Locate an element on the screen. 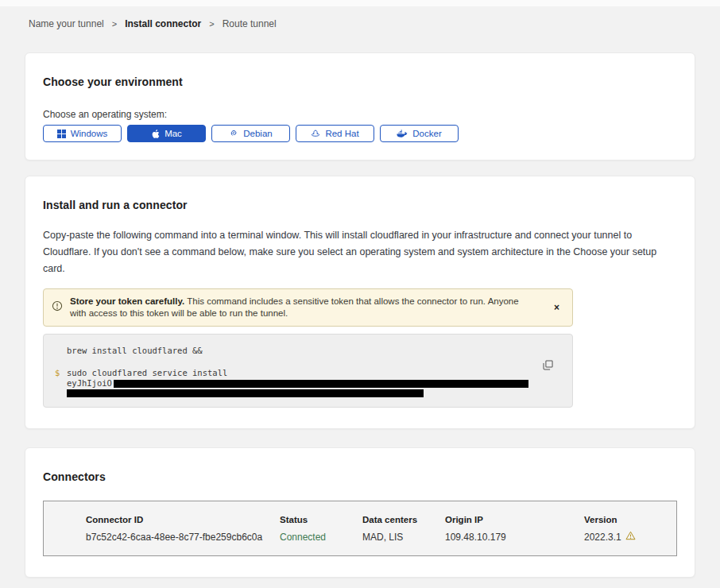 The width and height of the screenshot is (720, 588). install-command-code-block: brew install cloudflared && $ sudo cloud… is located at coordinates (308, 370).